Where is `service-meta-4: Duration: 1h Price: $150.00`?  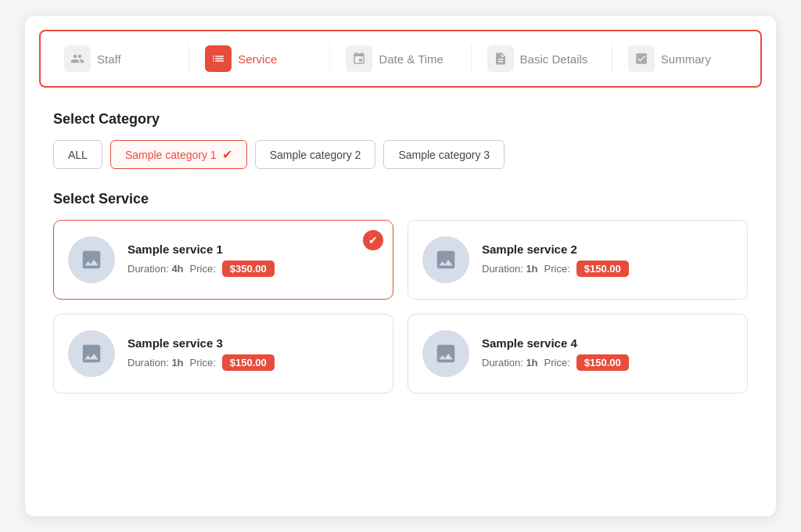 service-meta-4: Duration: 1h Price: $150.00 is located at coordinates (607, 363).